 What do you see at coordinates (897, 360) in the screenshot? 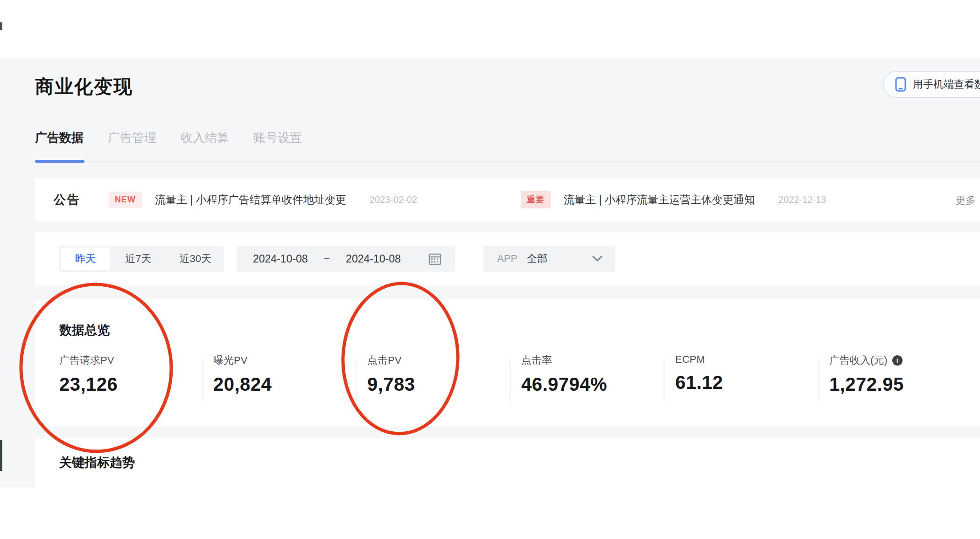
I see `info-icon: !` at bounding box center [897, 360].